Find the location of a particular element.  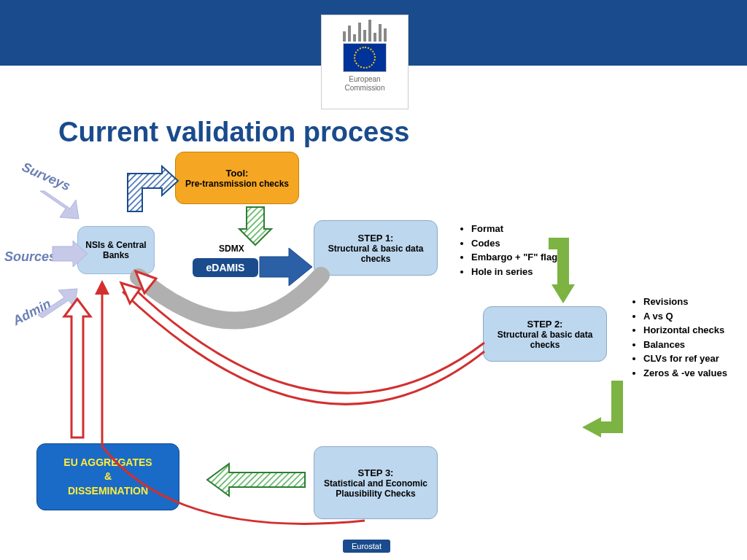

input-sources-label: Sources is located at coordinates (31, 257).